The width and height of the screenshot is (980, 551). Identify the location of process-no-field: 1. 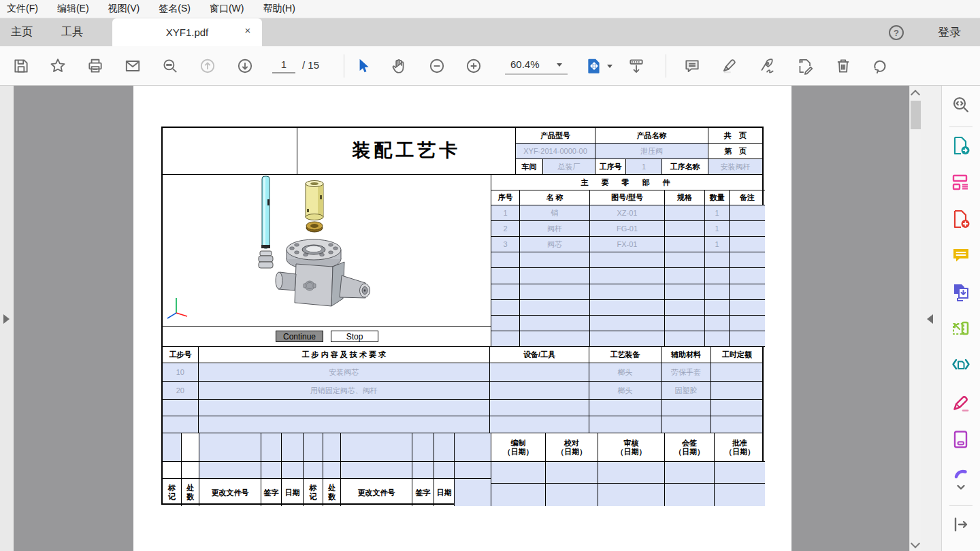
(644, 167).